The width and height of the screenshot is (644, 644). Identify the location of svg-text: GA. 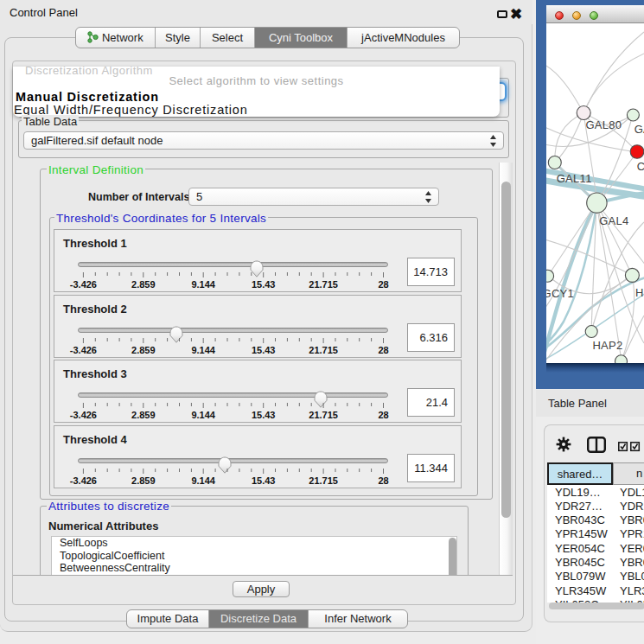
(640, 130).